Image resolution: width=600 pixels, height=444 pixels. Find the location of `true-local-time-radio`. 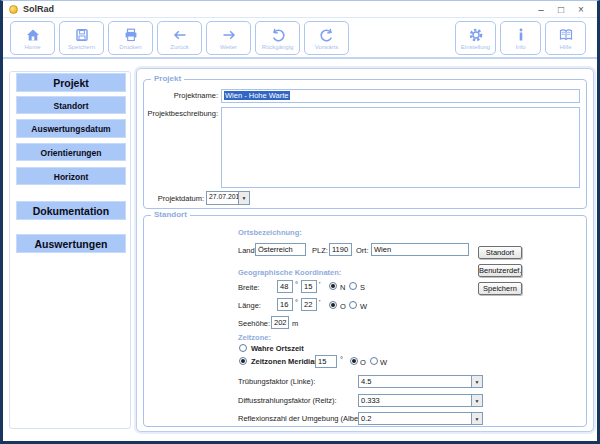

true-local-time-radio is located at coordinates (243, 348).